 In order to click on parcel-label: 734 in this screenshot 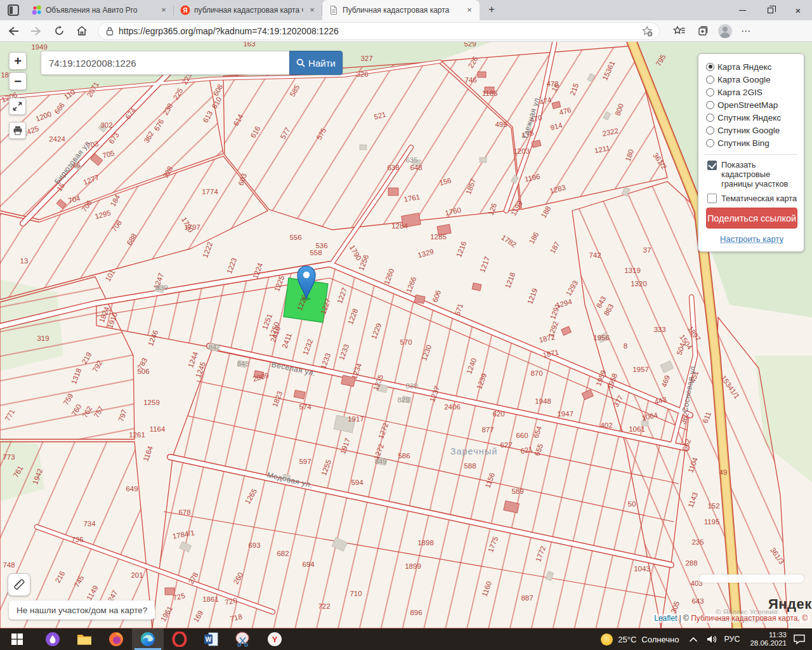, I will do `click(89, 524)`.